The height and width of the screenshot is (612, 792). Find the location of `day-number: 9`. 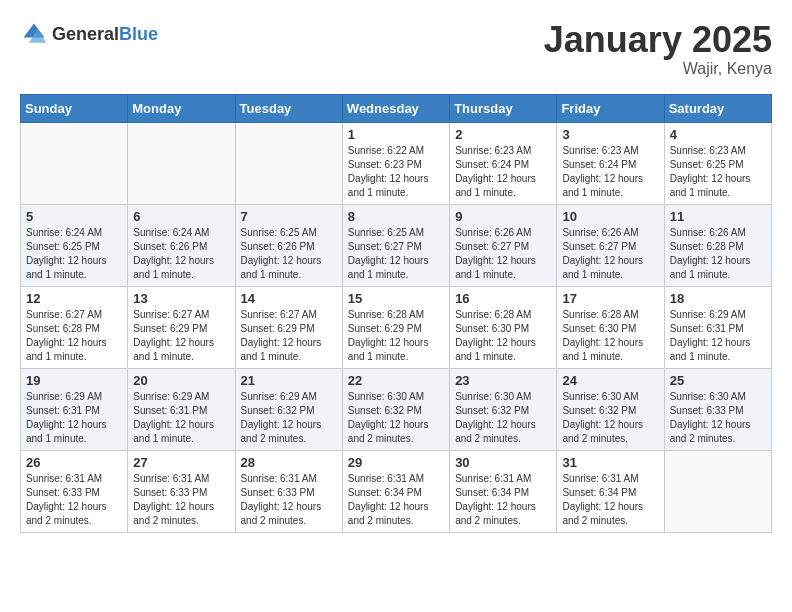

day-number: 9 is located at coordinates (503, 216).